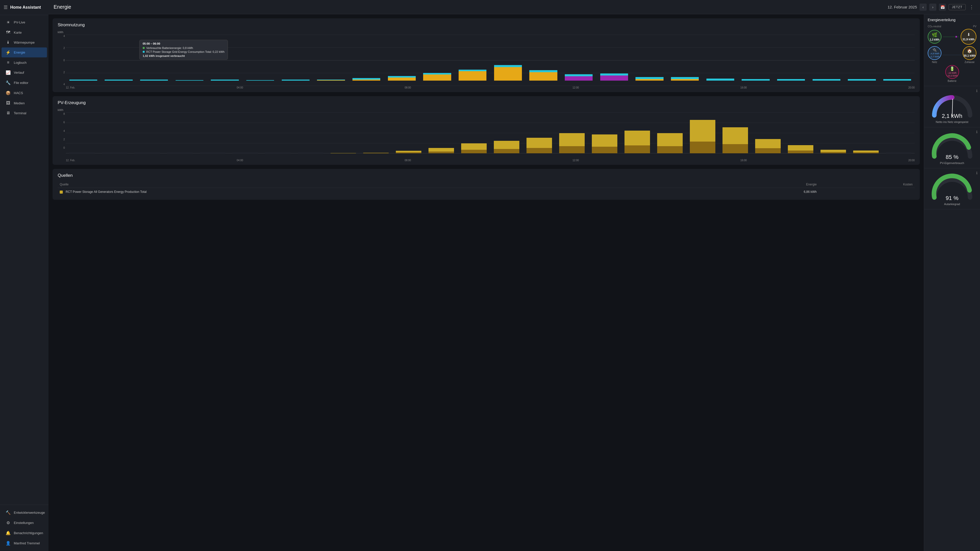 This screenshot has width=980, height=551. What do you see at coordinates (24, 543) in the screenshot?
I see `sidebar-footer-item-3: 👤 Manfred Tremmel` at bounding box center [24, 543].